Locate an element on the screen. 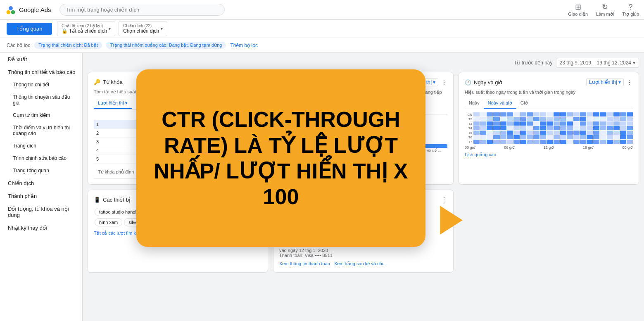 This screenshot has width=644, height=321. time-tab-hour: Giờ is located at coordinates (524, 103).